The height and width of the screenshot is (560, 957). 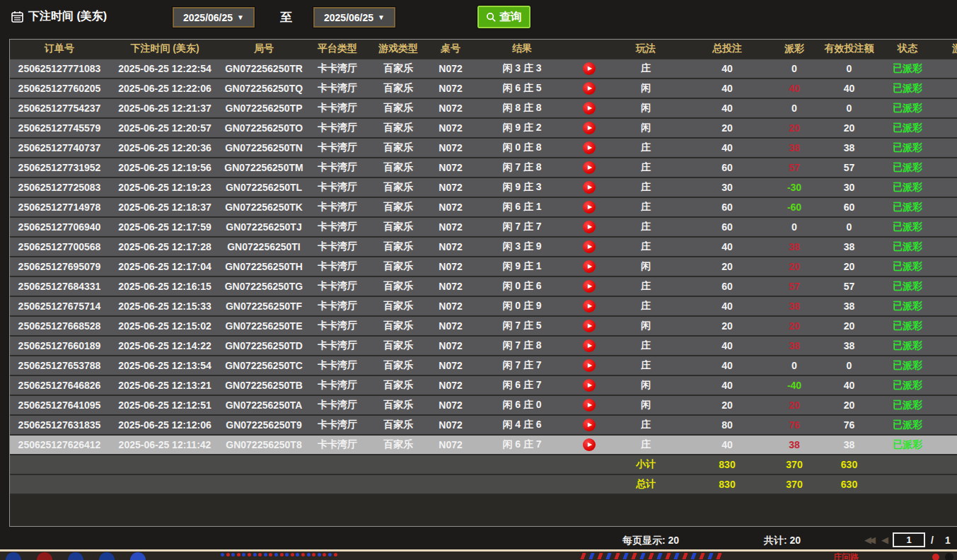 What do you see at coordinates (885, 540) in the screenshot?
I see `prev-page-icon: ◀` at bounding box center [885, 540].